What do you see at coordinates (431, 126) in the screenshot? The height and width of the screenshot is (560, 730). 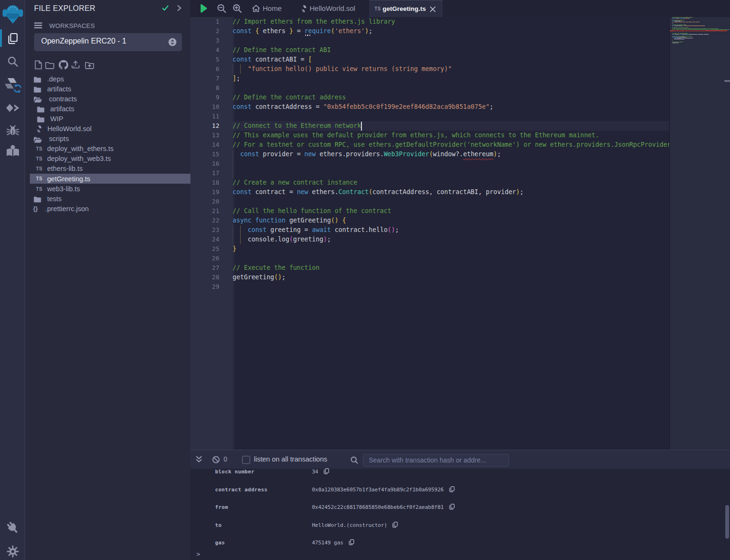 I see `code-line-12: 12// Connect to the Ethereum network` at bounding box center [431, 126].